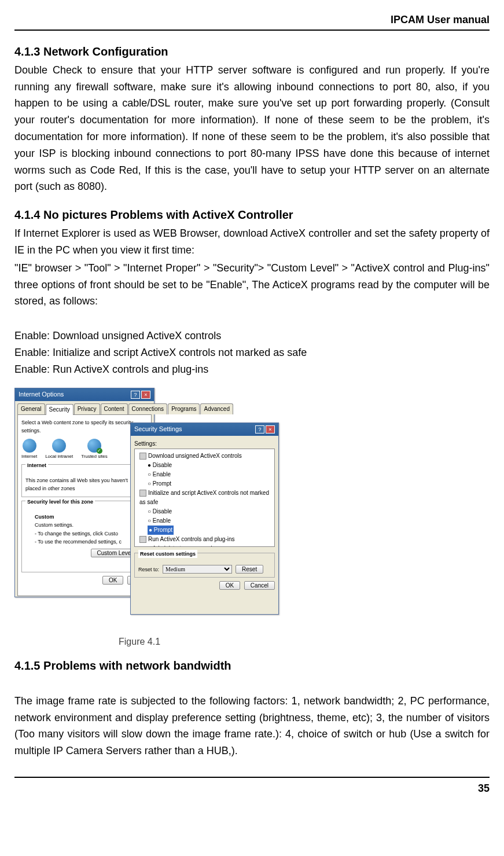 Image resolution: width=504 pixels, height=856 pixels. What do you see at coordinates (205, 444) in the screenshot?
I see `settings-label: Settings:` at bounding box center [205, 444].